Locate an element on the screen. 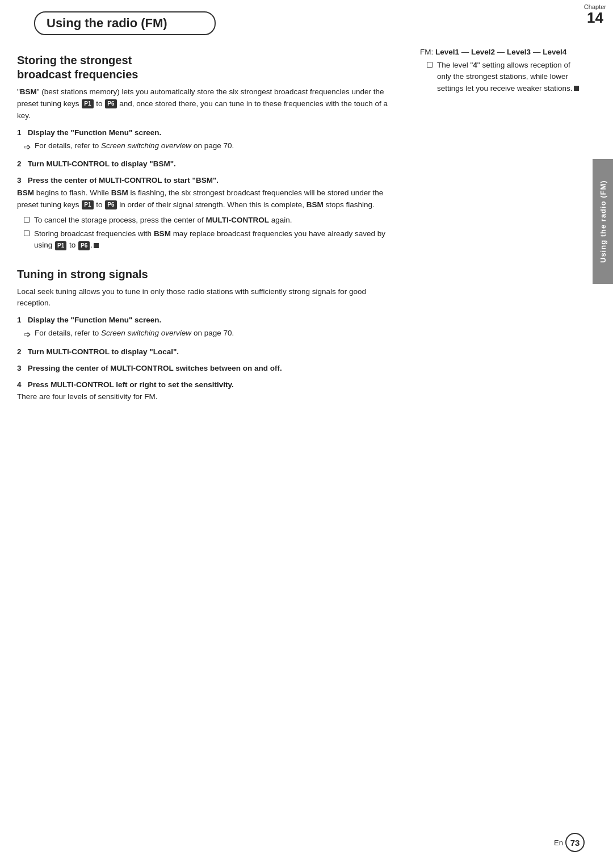 The width and height of the screenshot is (613, 868). side-tab-label: Using the radio (FM) is located at coordinates (603, 221).